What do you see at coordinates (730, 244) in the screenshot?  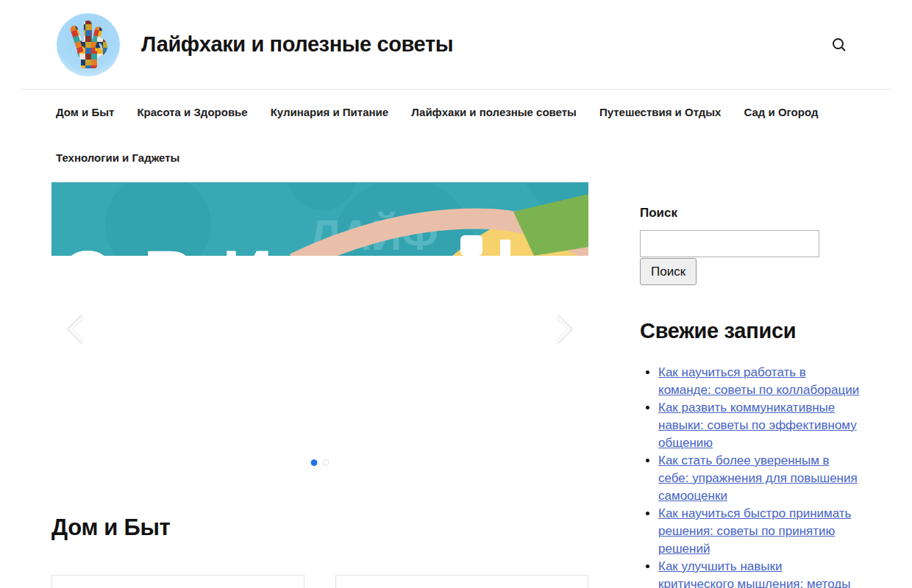 I see `search-input` at bounding box center [730, 244].